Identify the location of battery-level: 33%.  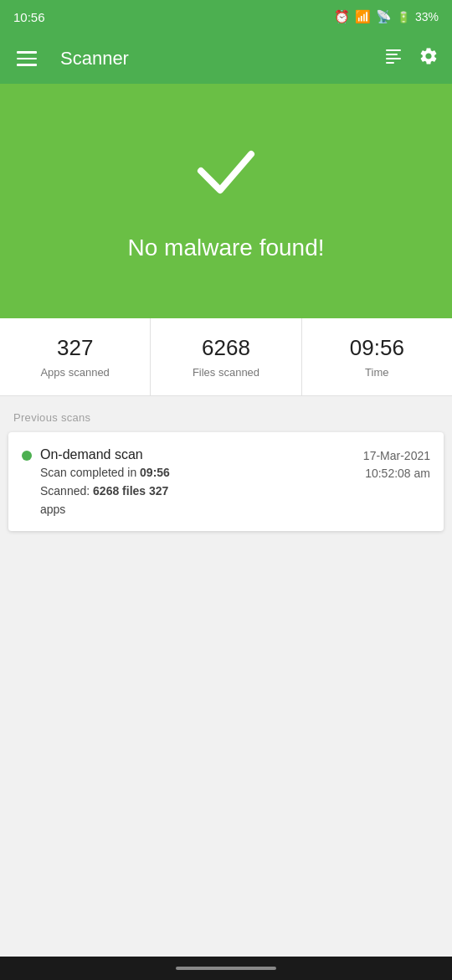
(427, 17).